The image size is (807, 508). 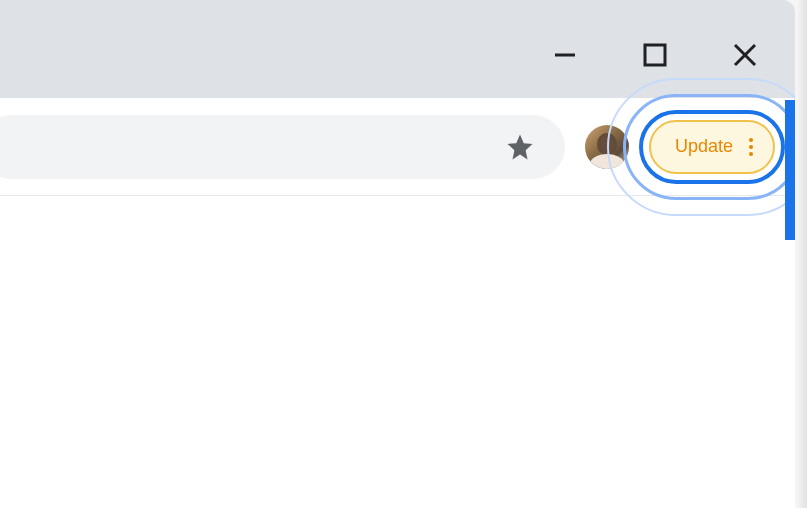 I want to click on scrollbar-thumb, so click(x=790, y=170).